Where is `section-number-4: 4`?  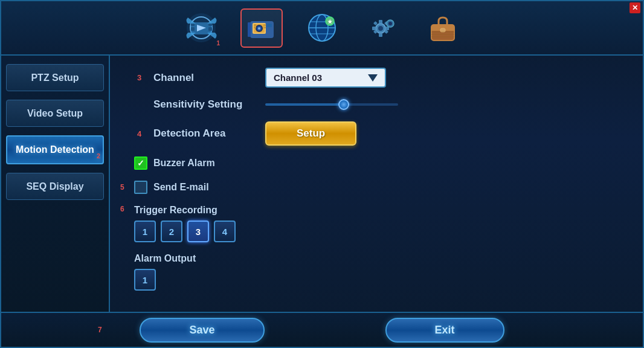 section-number-4: 4 is located at coordinates (141, 134).